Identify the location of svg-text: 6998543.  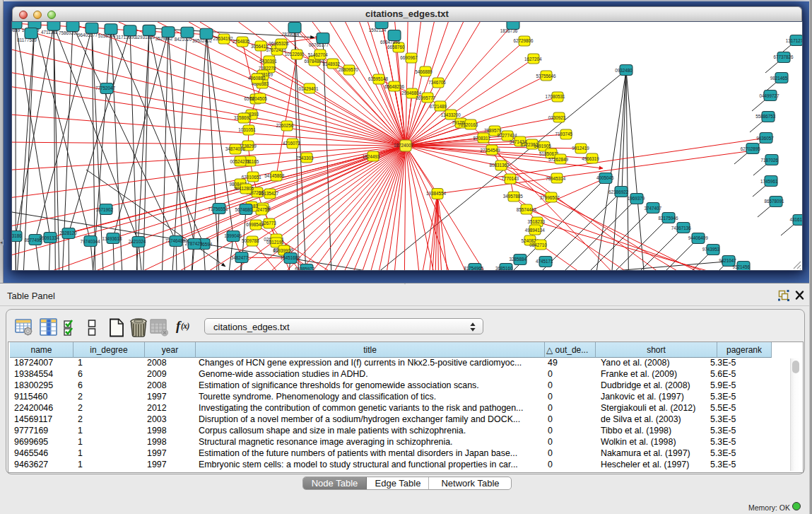
(254, 225).